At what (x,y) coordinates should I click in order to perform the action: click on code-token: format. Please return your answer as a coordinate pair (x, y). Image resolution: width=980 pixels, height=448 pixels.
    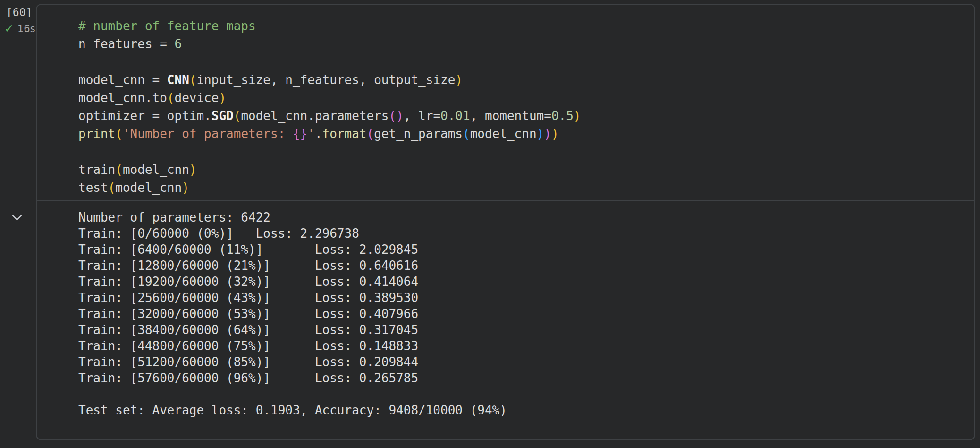
    Looking at the image, I should click on (345, 134).